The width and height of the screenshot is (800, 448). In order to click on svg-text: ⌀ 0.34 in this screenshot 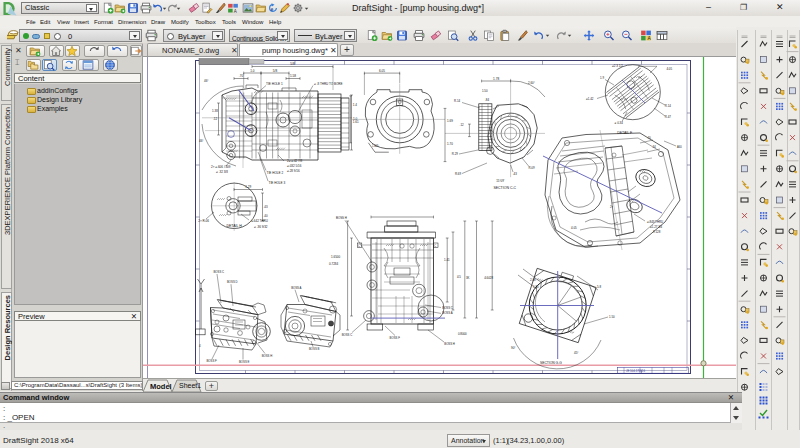, I will do `click(620, 123)`.